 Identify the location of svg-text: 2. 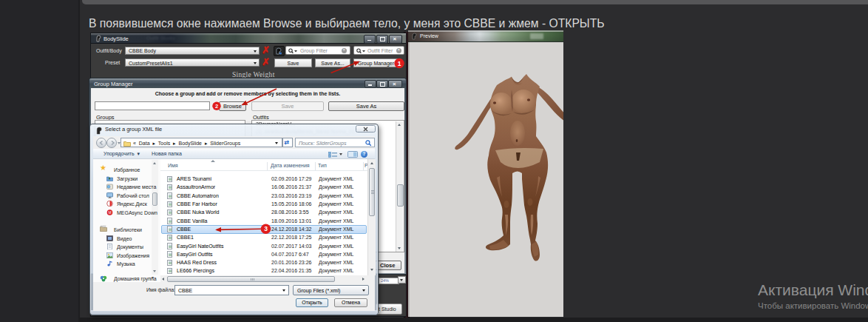
(217, 107).